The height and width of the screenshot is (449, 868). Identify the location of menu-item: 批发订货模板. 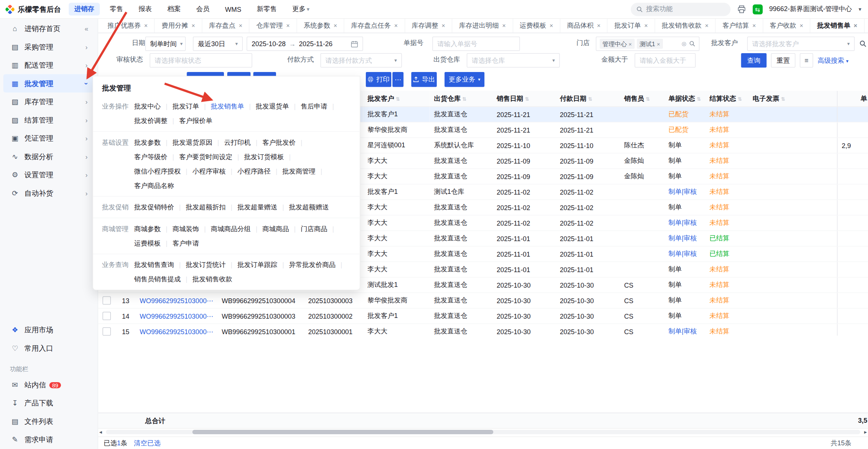
(270, 157).